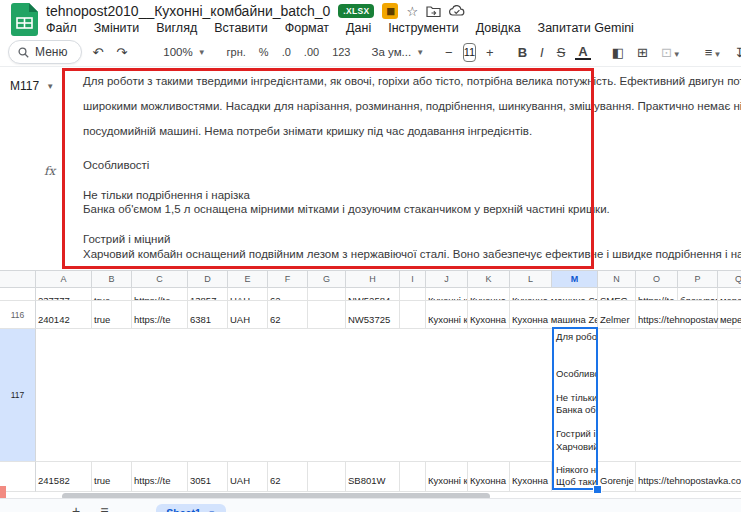 This screenshot has height=512, width=741. Describe the element at coordinates (617, 294) in the screenshot. I see `cell: SMEG` at that location.